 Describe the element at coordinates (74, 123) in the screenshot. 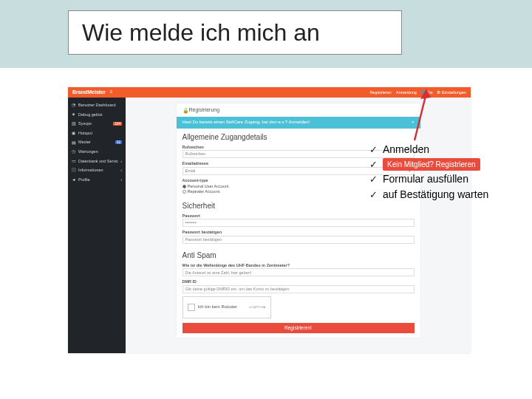

I see `users-icon: ▥` at that location.